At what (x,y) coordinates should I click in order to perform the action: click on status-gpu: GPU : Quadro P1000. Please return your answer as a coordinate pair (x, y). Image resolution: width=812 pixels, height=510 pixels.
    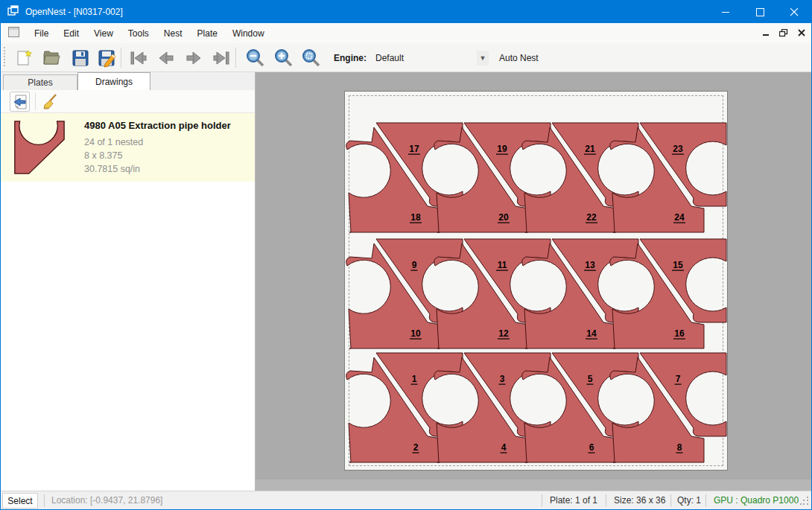
    Looking at the image, I should click on (756, 500).